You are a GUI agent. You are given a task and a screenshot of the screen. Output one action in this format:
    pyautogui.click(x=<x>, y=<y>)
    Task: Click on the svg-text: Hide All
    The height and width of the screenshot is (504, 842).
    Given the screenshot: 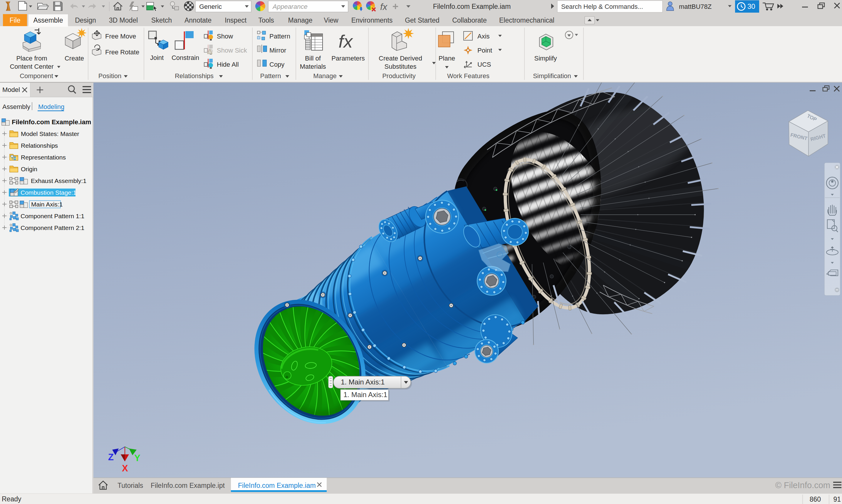 What is the action you would take?
    pyautogui.click(x=228, y=65)
    